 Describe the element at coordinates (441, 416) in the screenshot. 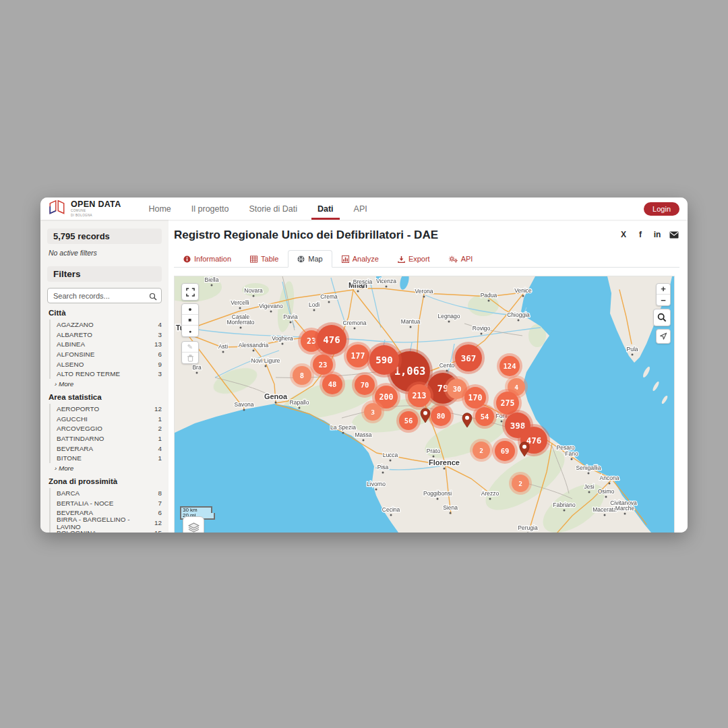

I see `map-cluster-80: 80` at that location.